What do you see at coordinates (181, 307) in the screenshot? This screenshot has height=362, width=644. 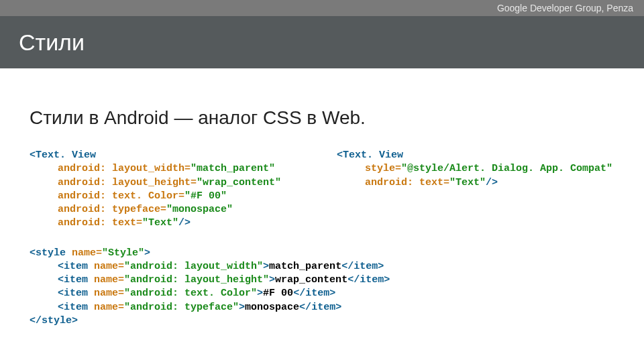 I see `attr-value: "android: typeface"` at bounding box center [181, 307].